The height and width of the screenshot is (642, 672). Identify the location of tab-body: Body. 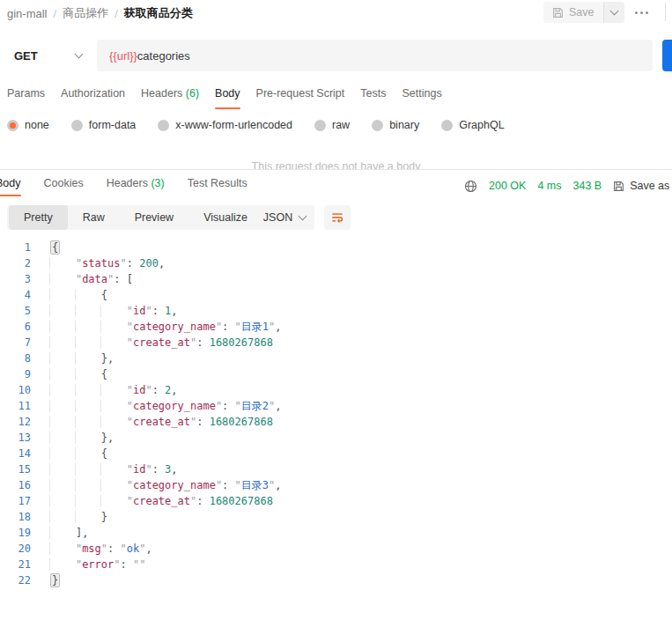
(227, 99).